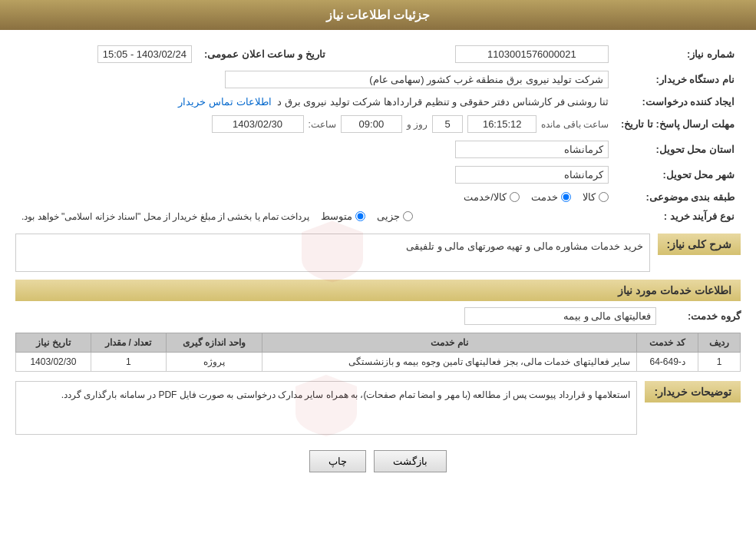 This screenshot has width=756, height=540. I want to click on cell-unit: پروژه, so click(213, 363).